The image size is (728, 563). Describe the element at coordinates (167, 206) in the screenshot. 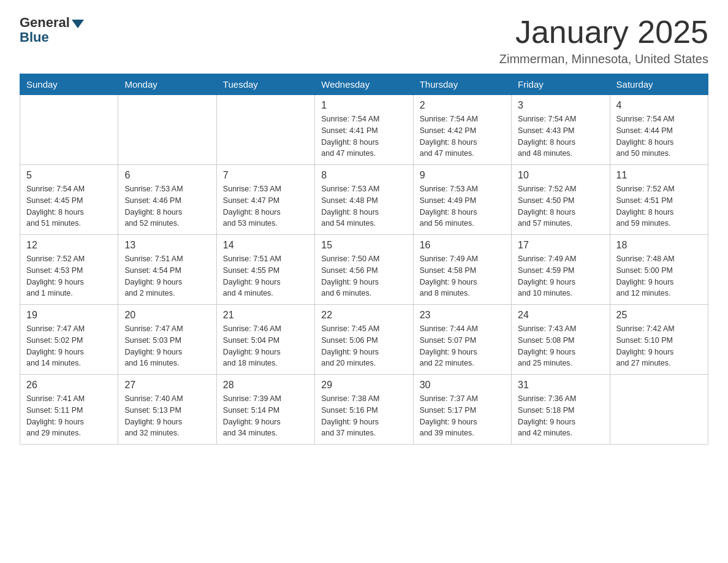

I see `day-info: Sunrise: 7:53 AM Sunset: 4:46 PM Dayligh…` at that location.